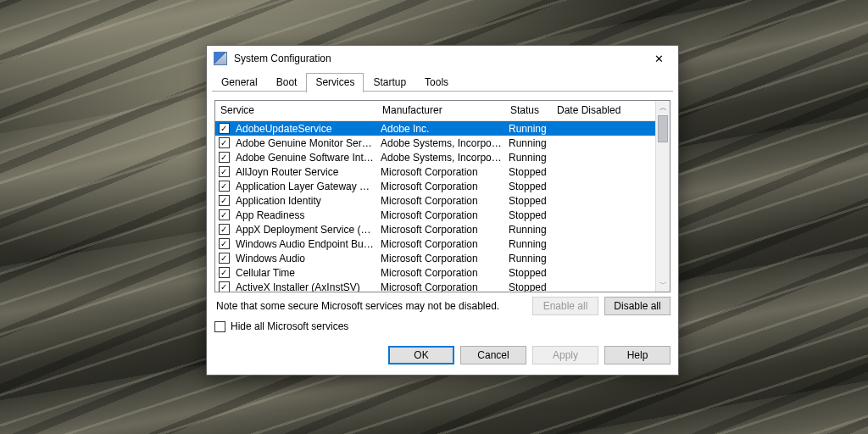 Image resolution: width=868 pixels, height=434 pixels. Describe the element at coordinates (305, 230) in the screenshot. I see `cell-service: AppX Deployment Service (App...` at that location.